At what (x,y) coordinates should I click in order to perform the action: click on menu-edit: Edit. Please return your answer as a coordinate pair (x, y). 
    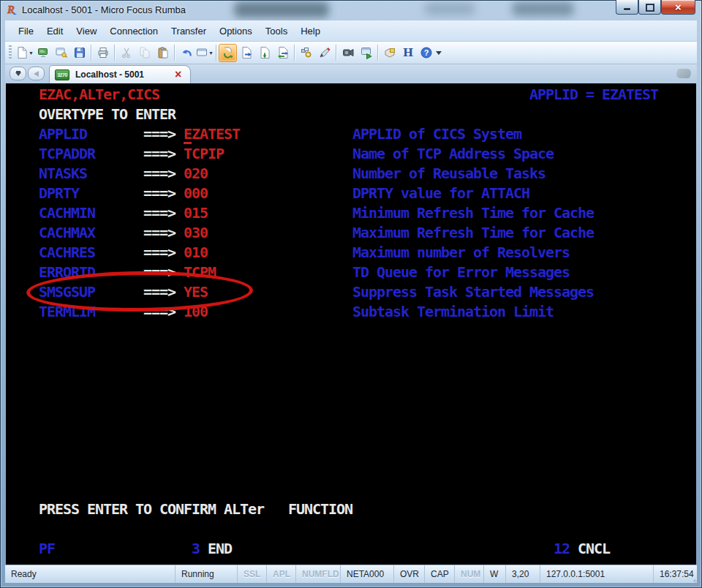
    Looking at the image, I should click on (55, 31).